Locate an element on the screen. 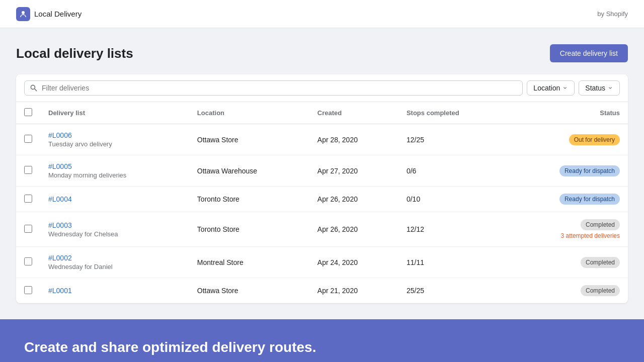  footer-banner: Create and share optimized delivery rout… is located at coordinates (322, 341).